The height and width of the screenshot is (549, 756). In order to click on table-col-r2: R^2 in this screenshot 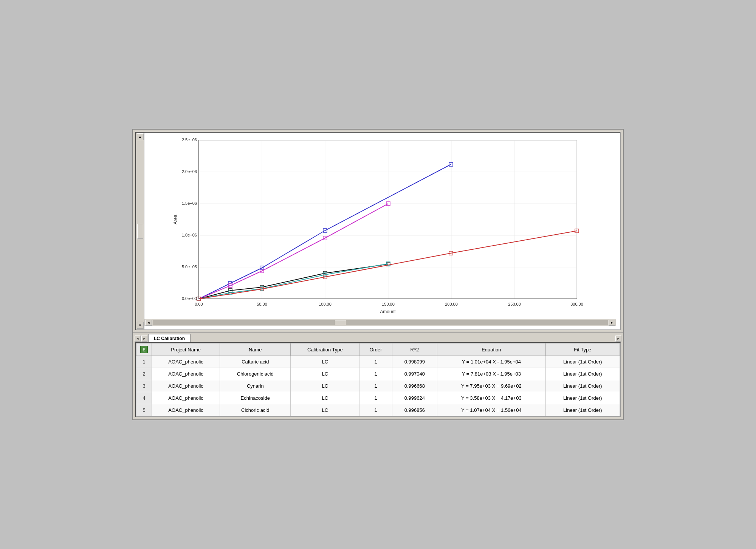, I will do `click(414, 350)`.